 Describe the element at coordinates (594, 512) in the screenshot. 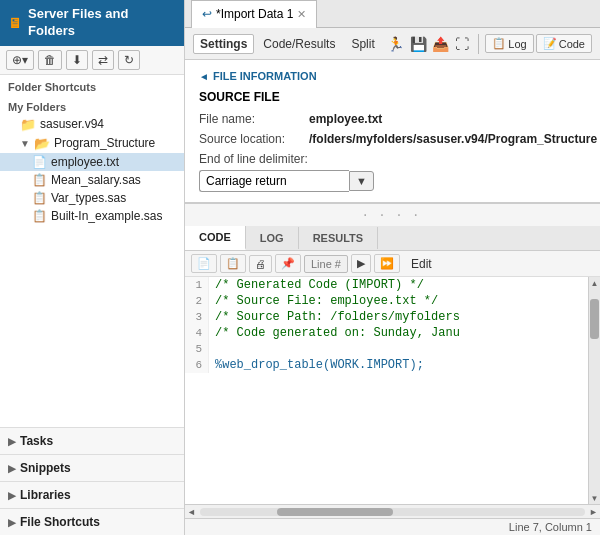

I see `h-scroll-right-arrow: ►` at that location.